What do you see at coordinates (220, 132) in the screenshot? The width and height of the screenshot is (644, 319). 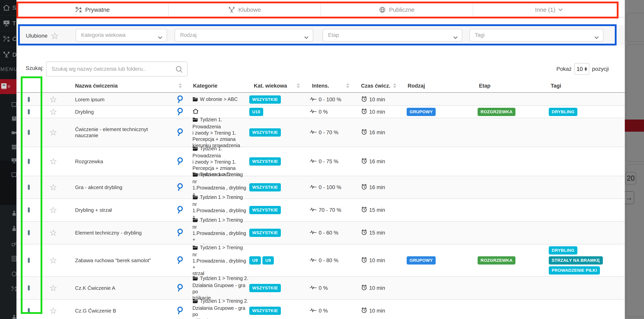 I see `category-cell: Tydzien 1. Prowadzeniai zwody > Trening …` at bounding box center [220, 132].